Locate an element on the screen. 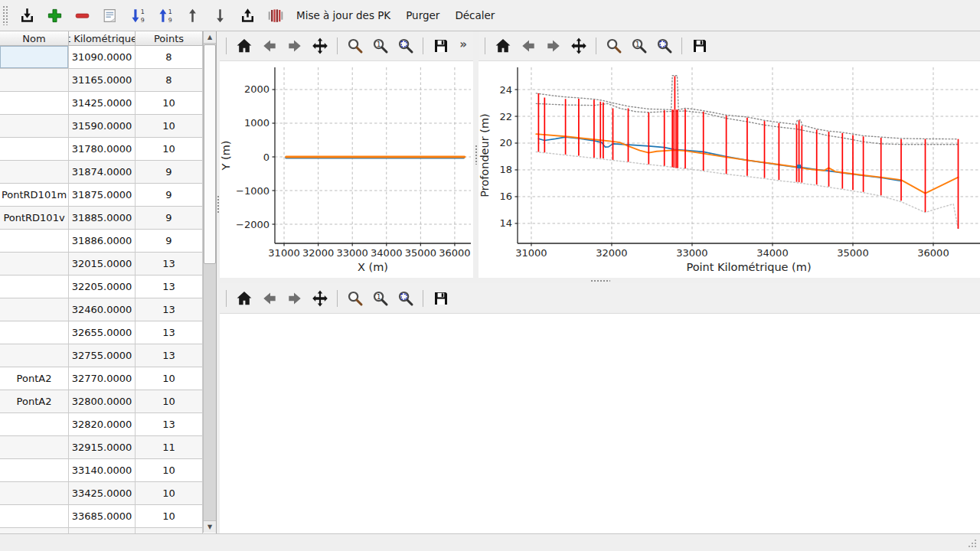 The image size is (980, 551). cell-pk: 32015.0000 is located at coordinates (103, 264).